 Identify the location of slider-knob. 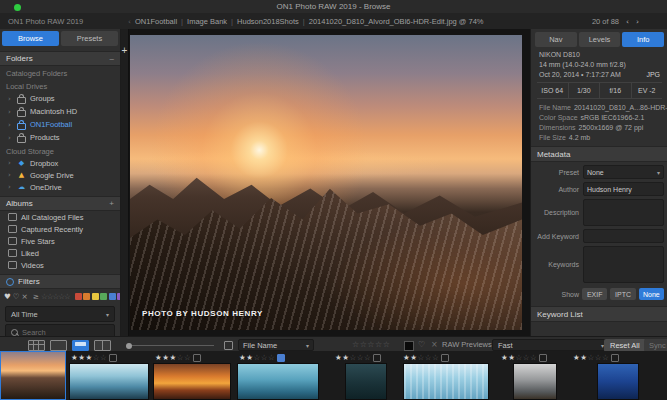
(129, 346).